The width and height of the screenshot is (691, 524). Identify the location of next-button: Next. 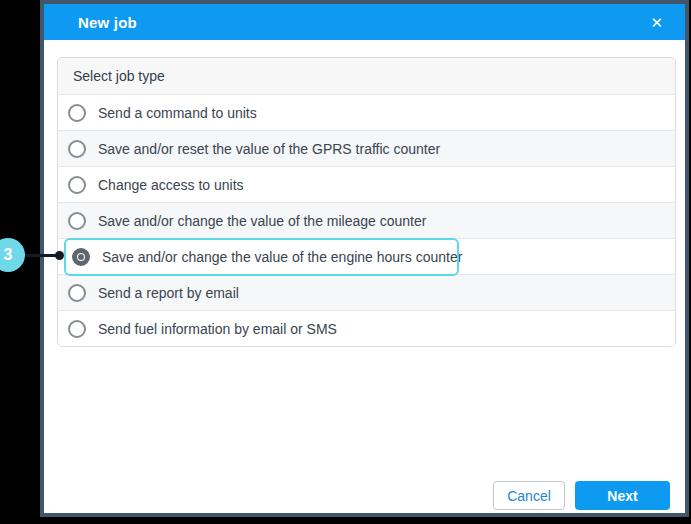
(622, 496).